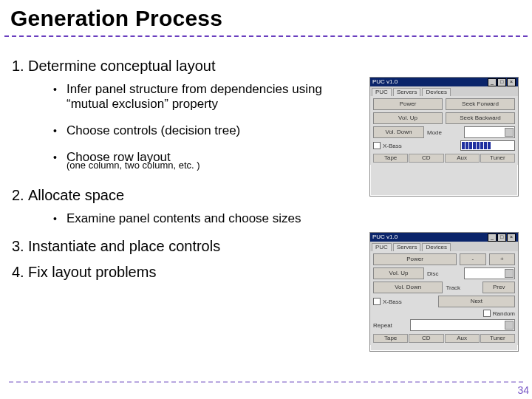  Describe the element at coordinates (473, 259) in the screenshot. I see `minus-button: -` at that location.